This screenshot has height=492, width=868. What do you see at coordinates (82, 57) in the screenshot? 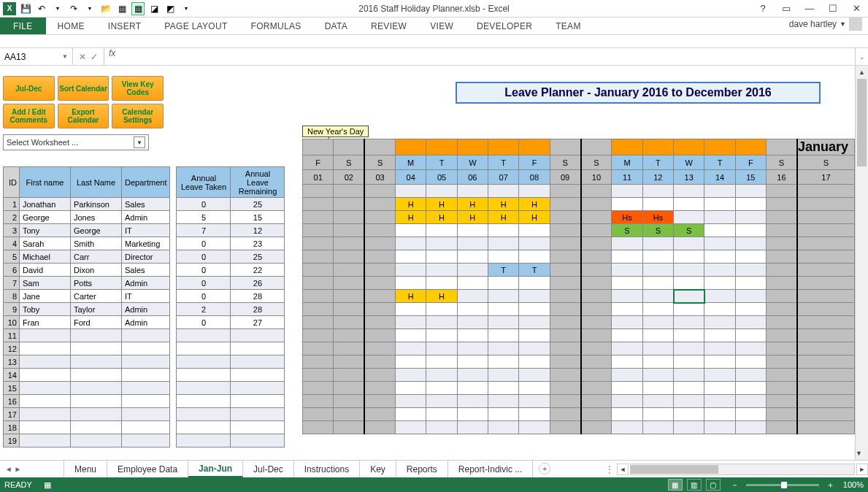
I see `cancel-icon: ✕` at bounding box center [82, 57].